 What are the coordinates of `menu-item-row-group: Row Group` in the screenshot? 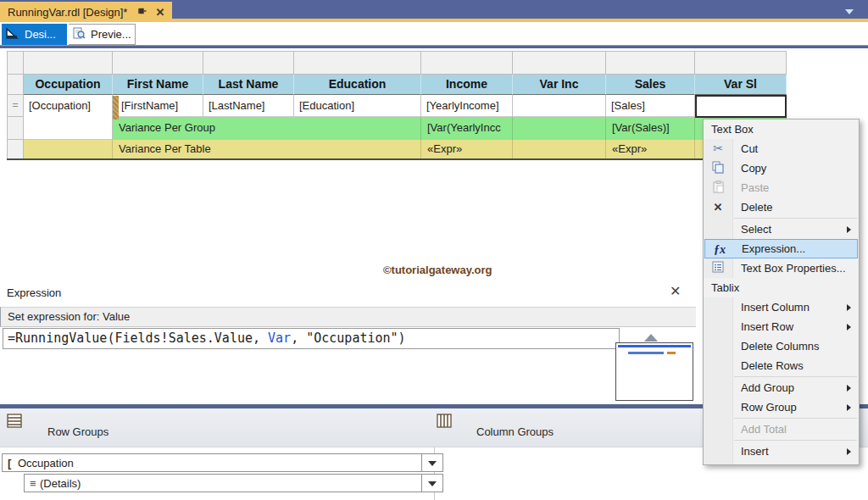 It's located at (782, 407).